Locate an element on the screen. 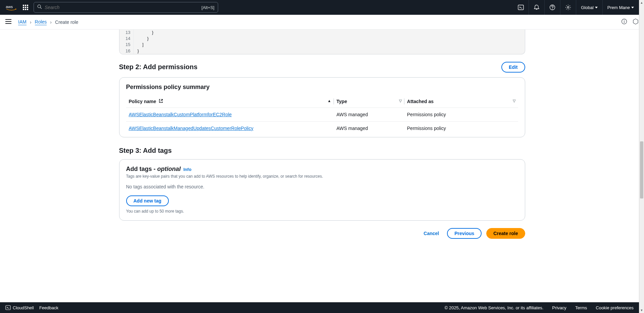  cloudshell-icon is located at coordinates (521, 7).